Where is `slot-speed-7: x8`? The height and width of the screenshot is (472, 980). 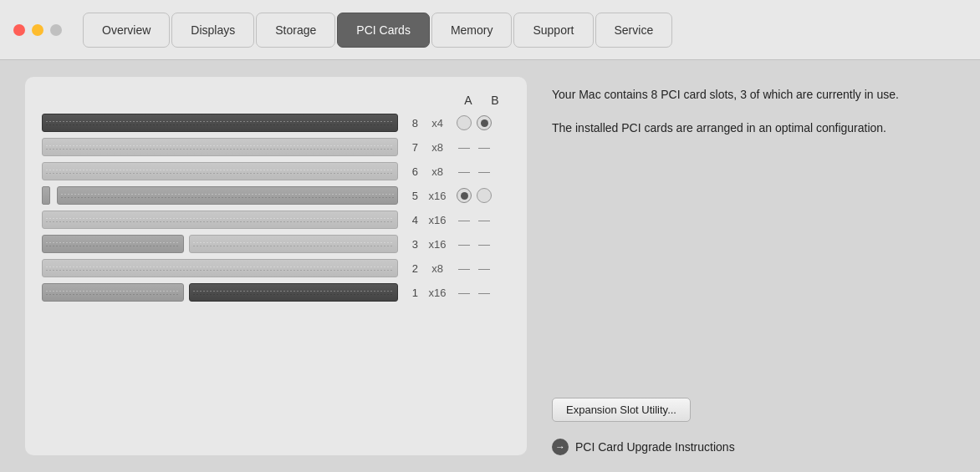 slot-speed-7: x8 is located at coordinates (437, 147).